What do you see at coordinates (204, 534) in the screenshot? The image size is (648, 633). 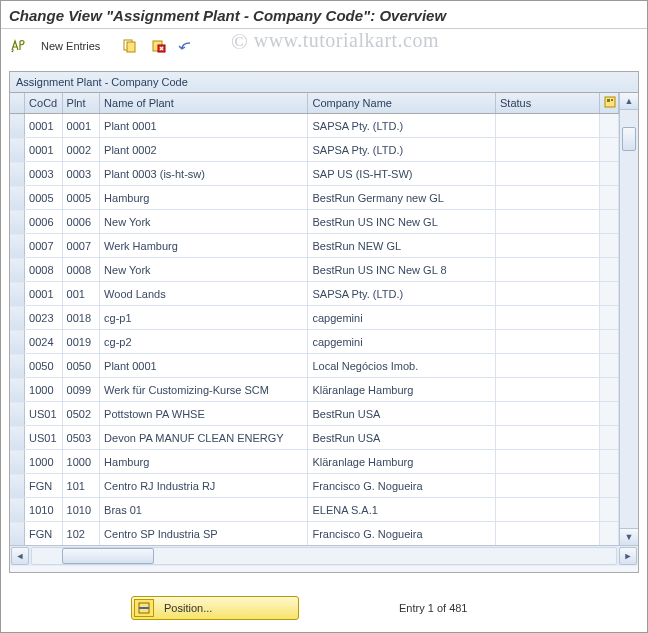 I see `cell-name: Centro SP Industria SP` at bounding box center [204, 534].